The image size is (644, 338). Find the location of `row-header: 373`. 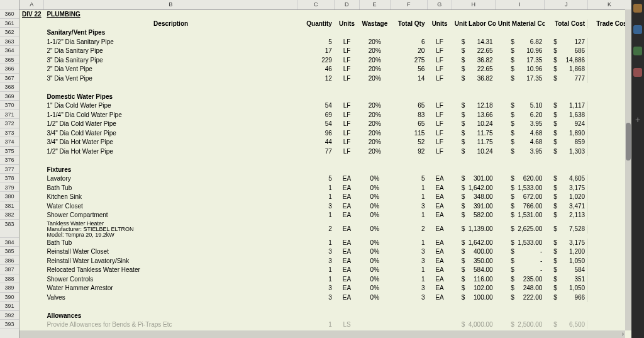

row-header: 373 is located at coordinates (9, 133).